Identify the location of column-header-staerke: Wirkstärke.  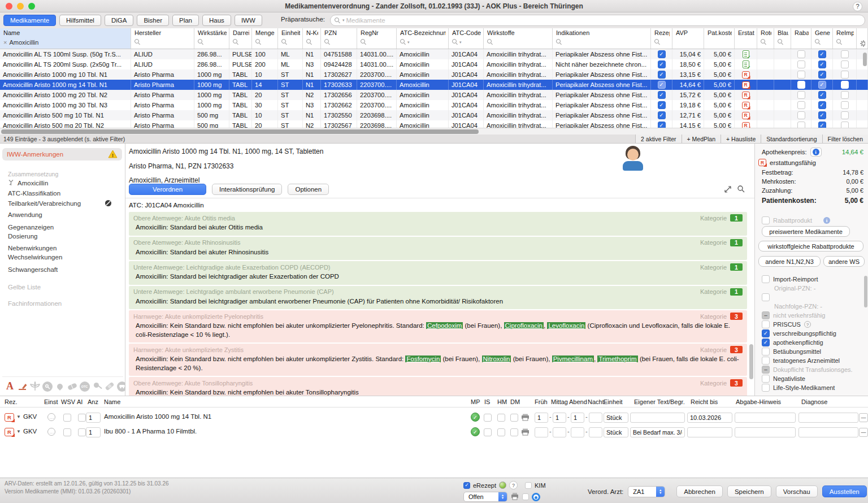
(212, 38).